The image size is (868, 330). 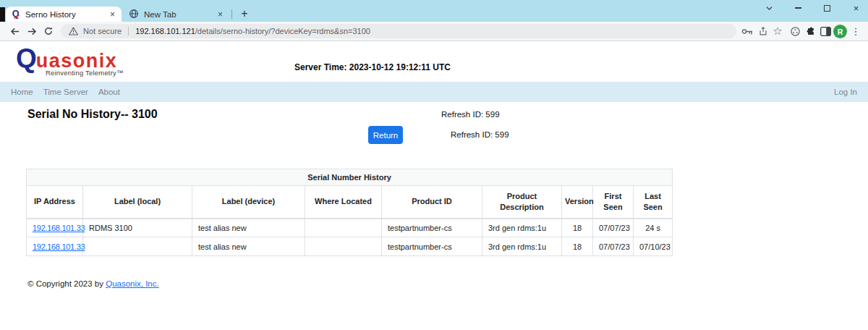 I want to click on site-header: Quasonix Reinventing Telemetry™ Server T…, so click(x=434, y=62).